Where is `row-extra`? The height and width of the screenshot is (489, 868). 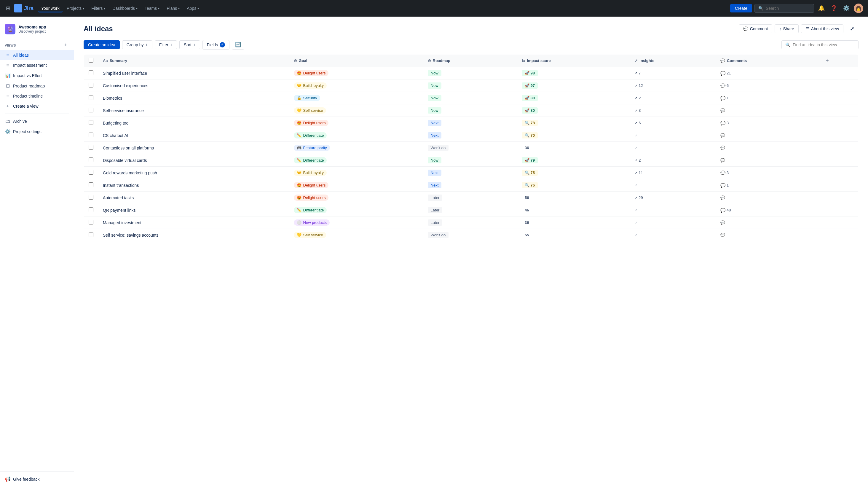
row-extra is located at coordinates (840, 73).